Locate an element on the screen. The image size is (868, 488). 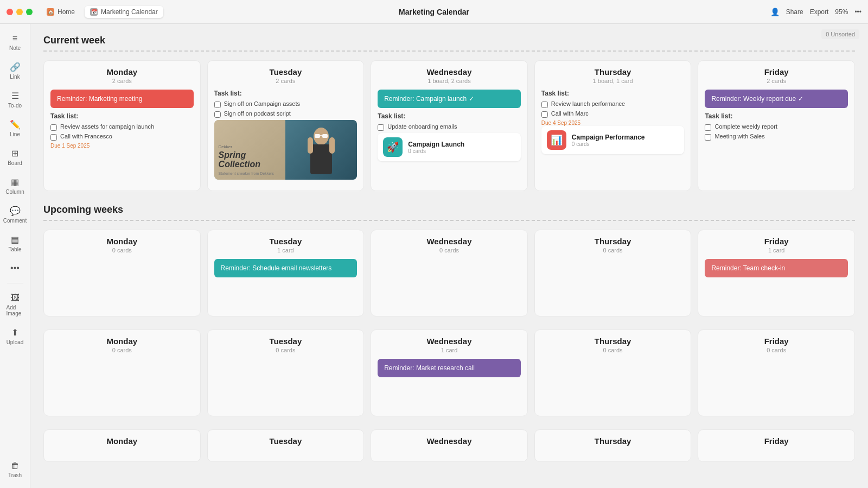
tab-home-label: Home is located at coordinates (66, 12).